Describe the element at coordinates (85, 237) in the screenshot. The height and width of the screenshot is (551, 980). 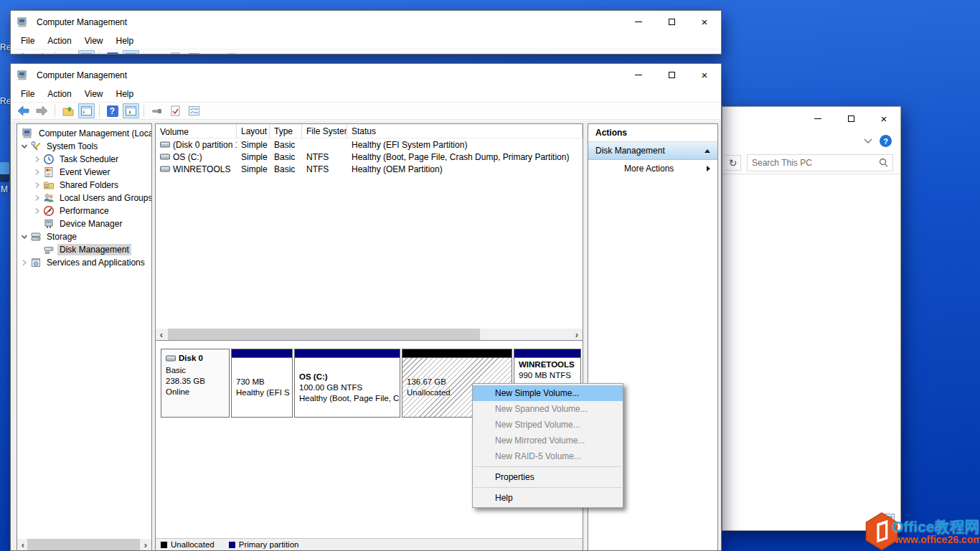
I see `sidebar-item-storage: Storage` at that location.